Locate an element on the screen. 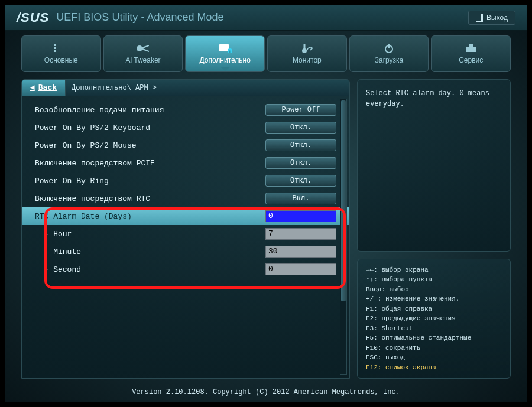 The width and height of the screenshot is (532, 407). setting-row: Power On By RingОткл. is located at coordinates (186, 181).